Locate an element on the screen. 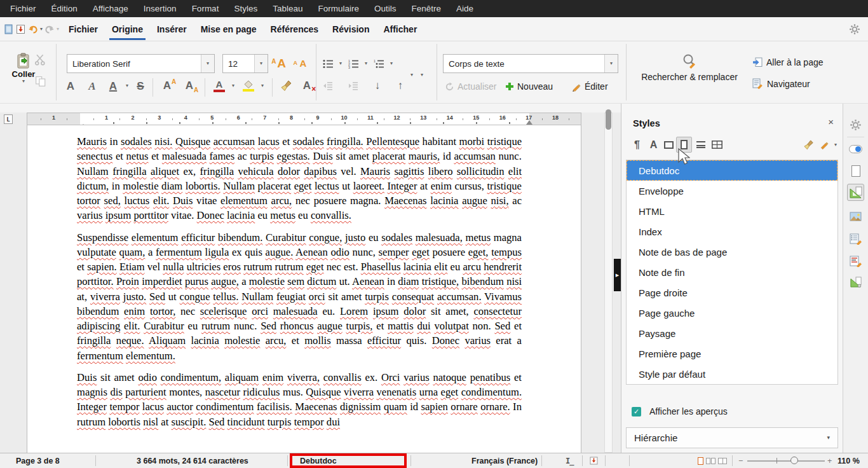 The width and height of the screenshot is (868, 468). edit-style-button: Éditer is located at coordinates (590, 86).